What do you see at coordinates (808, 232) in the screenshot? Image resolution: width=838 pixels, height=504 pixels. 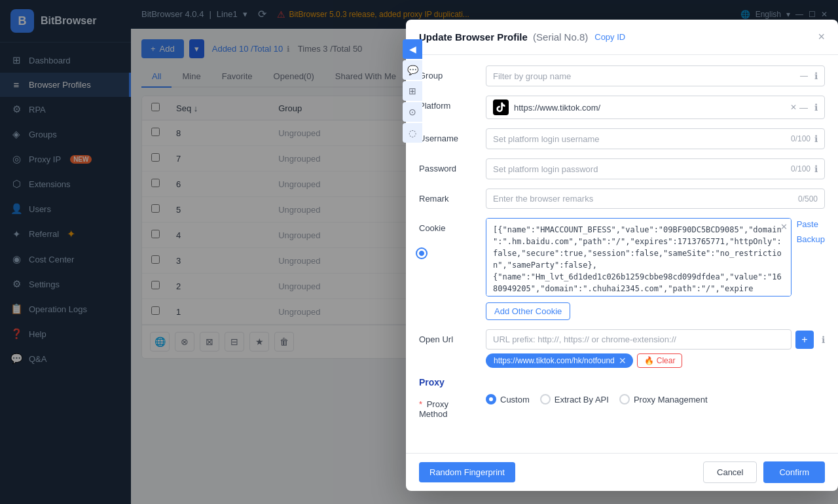 I see `cookie-action-buttons: Paste Backup` at bounding box center [808, 232].